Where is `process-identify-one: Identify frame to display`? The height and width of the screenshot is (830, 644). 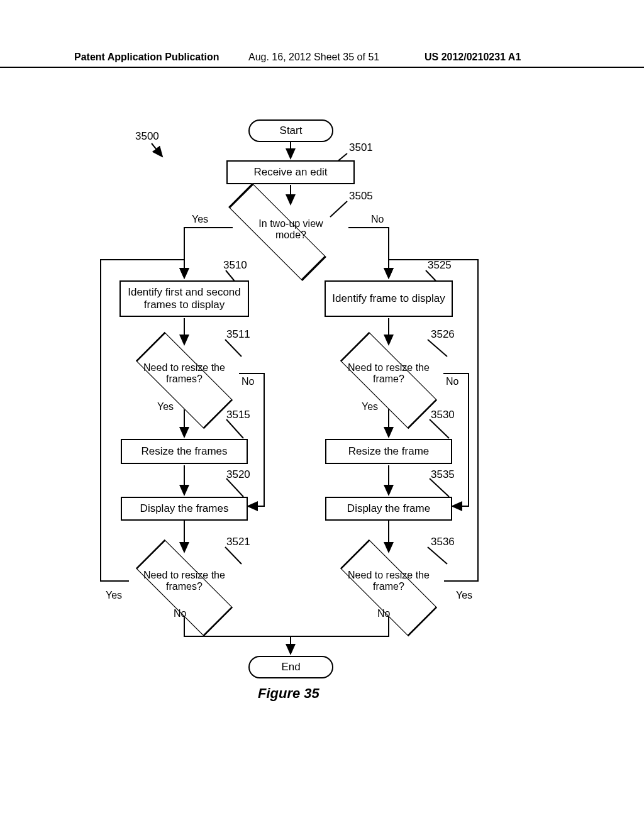
process-identify-one: Identify frame to display is located at coordinates (389, 299).